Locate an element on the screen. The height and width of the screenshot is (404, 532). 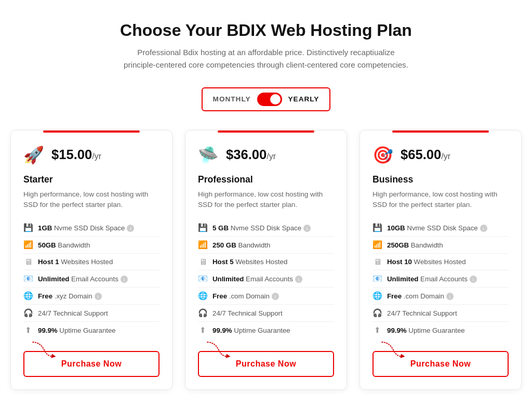
toggle-thumb is located at coordinates (275, 99).